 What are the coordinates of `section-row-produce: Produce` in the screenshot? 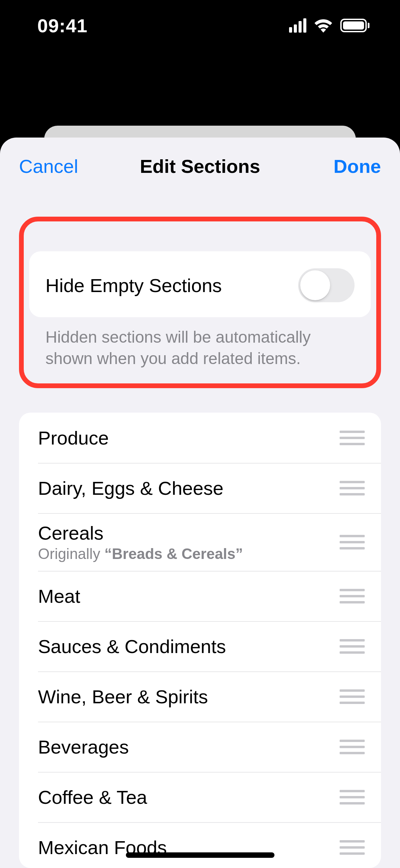 It's located at (200, 438).